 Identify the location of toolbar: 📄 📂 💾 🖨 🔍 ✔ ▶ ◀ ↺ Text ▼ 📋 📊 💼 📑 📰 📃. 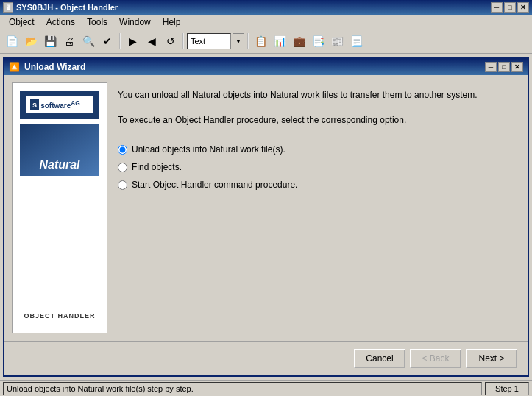
(266, 42).